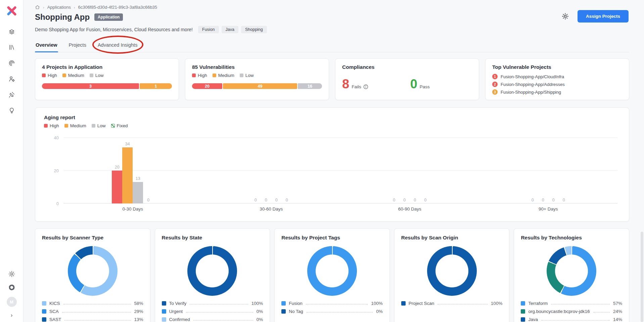 The height and width of the screenshot is (322, 644). Describe the element at coordinates (139, 320) in the screenshot. I see `donut-legend-percent: 13%` at that location.